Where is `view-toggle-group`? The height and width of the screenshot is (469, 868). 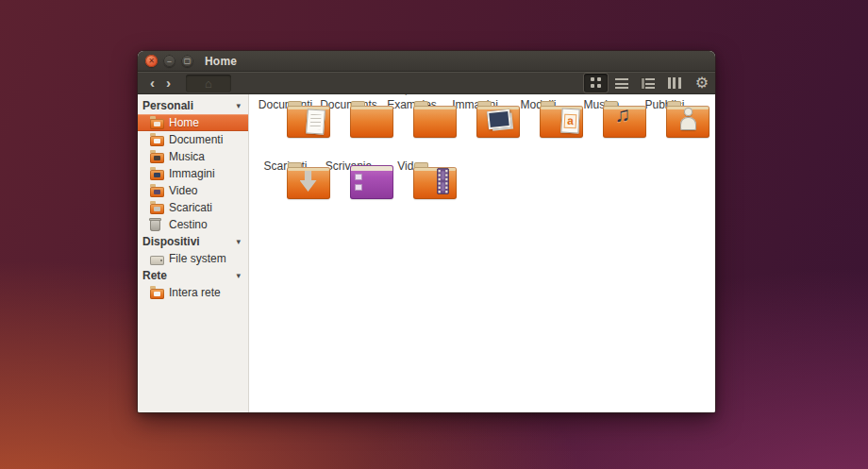 view-toggle-group is located at coordinates (634, 83).